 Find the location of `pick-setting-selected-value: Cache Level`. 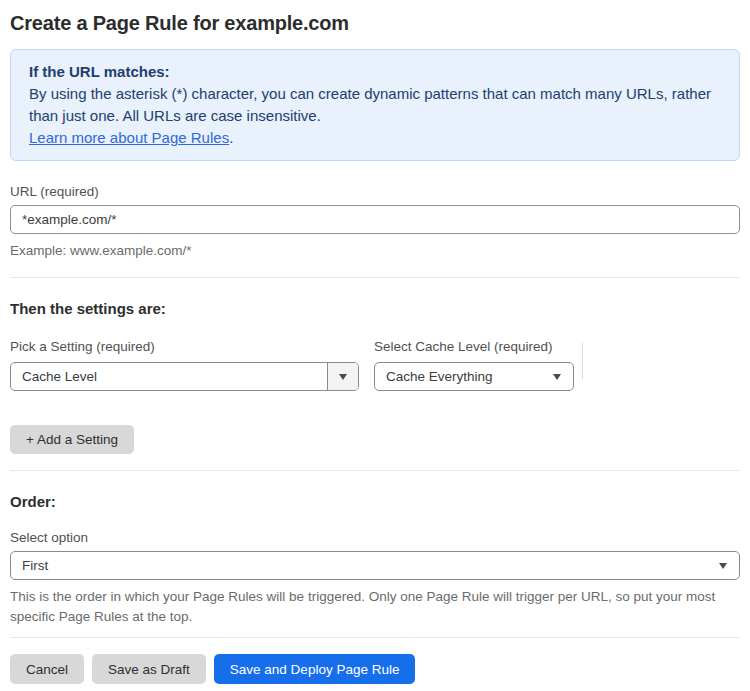

pick-setting-selected-value: Cache Level is located at coordinates (60, 376).